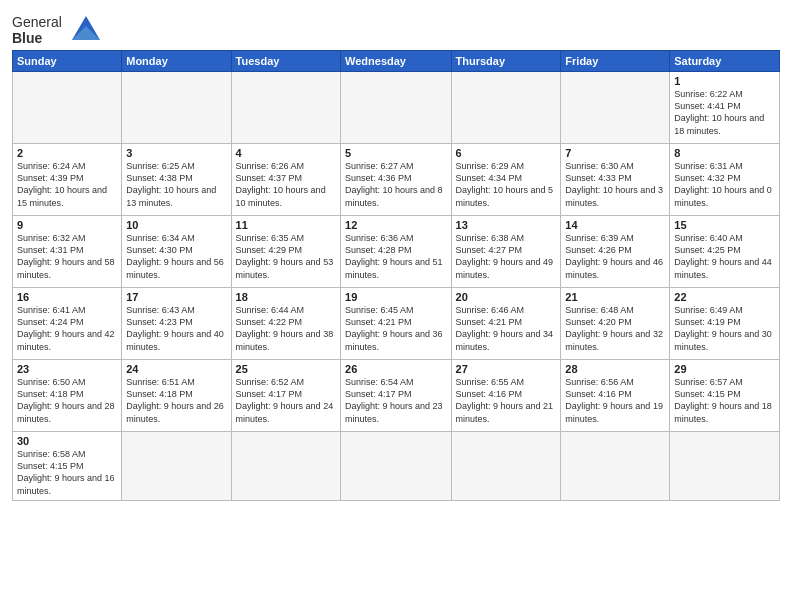 This screenshot has height=612, width=792. I want to click on day-number: 21, so click(615, 297).